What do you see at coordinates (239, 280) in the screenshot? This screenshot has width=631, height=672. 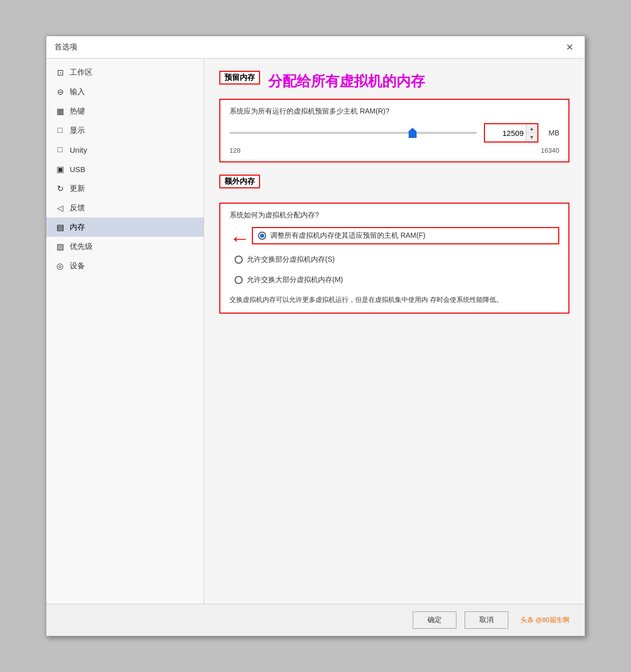 I see `radio-circle-swap-most` at bounding box center [239, 280].